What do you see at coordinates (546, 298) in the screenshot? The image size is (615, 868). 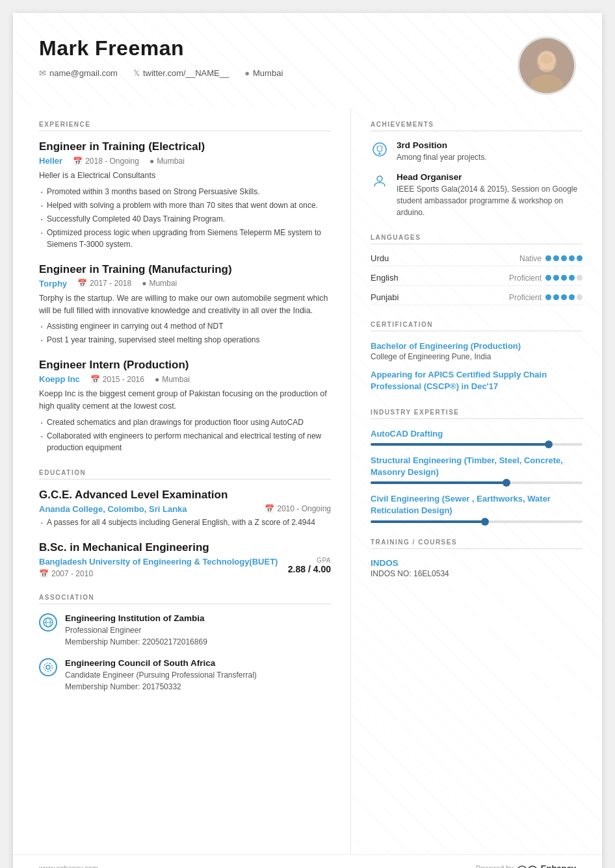 I see `language-punjabi-right: Proficient` at bounding box center [546, 298].